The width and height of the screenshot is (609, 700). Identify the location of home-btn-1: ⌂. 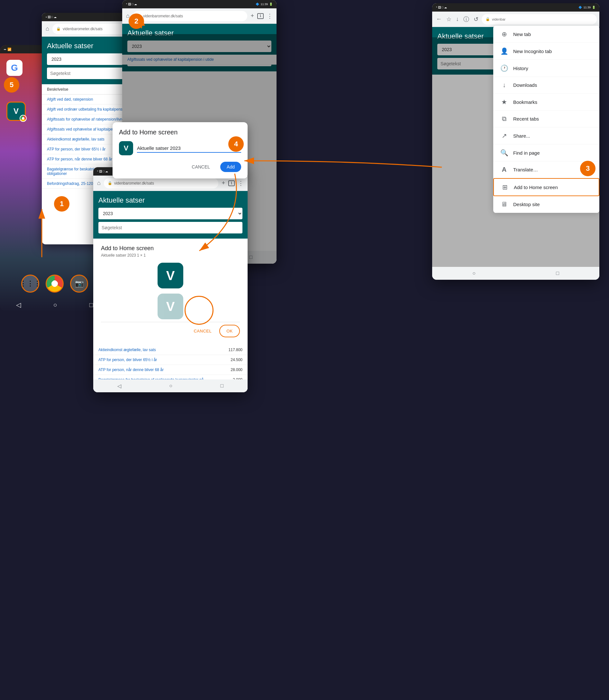
(48, 29).